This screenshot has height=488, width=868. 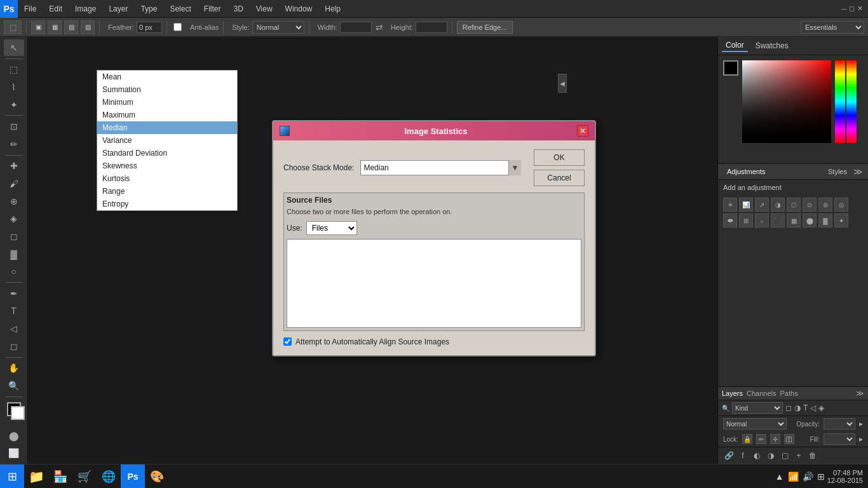 What do you see at coordinates (264, 9) in the screenshot?
I see `menu-view: View` at bounding box center [264, 9].